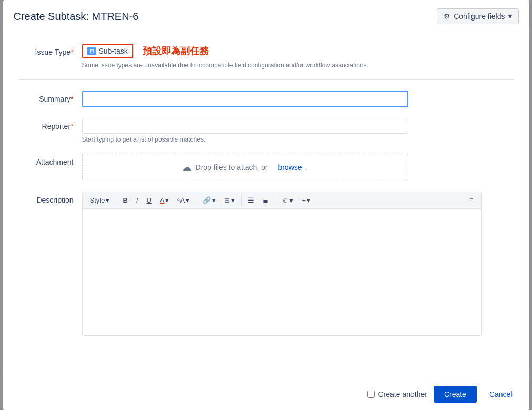  Describe the element at coordinates (304, 200) in the screenshot. I see `more-icon: +` at that location.